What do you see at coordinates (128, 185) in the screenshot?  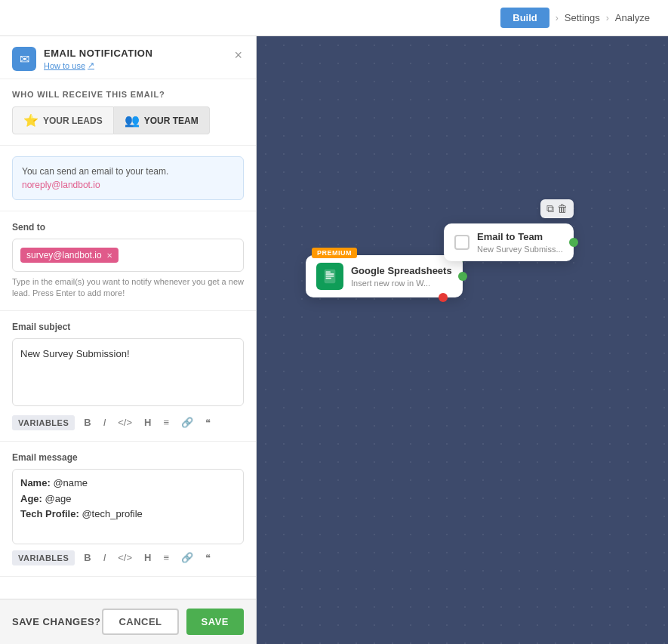 I see `info-email: noreply@landbot.io` at bounding box center [128, 185].